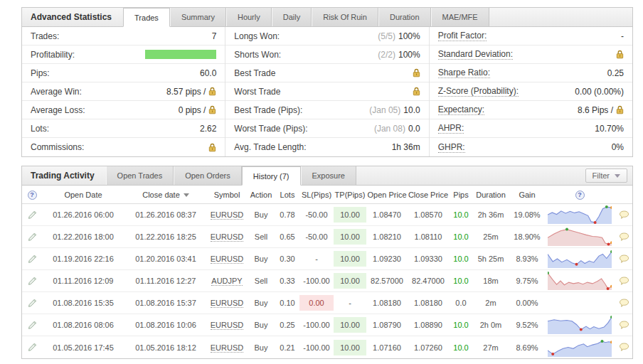 Image resolution: width=643 pixels, height=364 pixels. I want to click on symbol-link: AUDJPY, so click(226, 282).